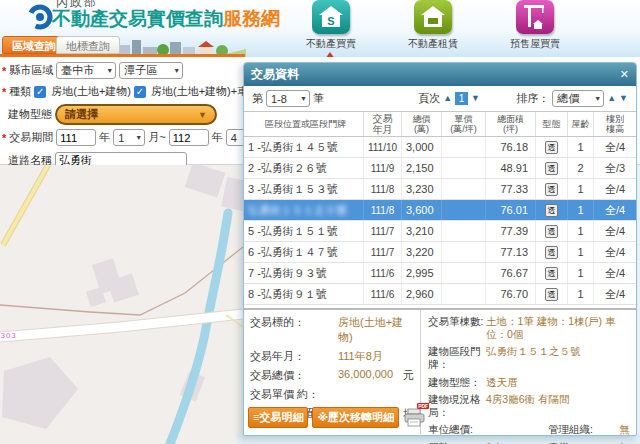  I want to click on row-area: 76.67, so click(511, 273).